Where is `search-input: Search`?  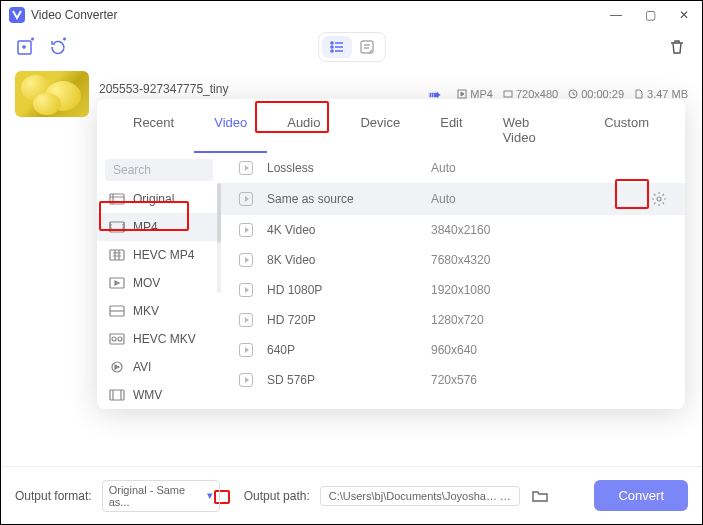 search-input: Search is located at coordinates (159, 170).